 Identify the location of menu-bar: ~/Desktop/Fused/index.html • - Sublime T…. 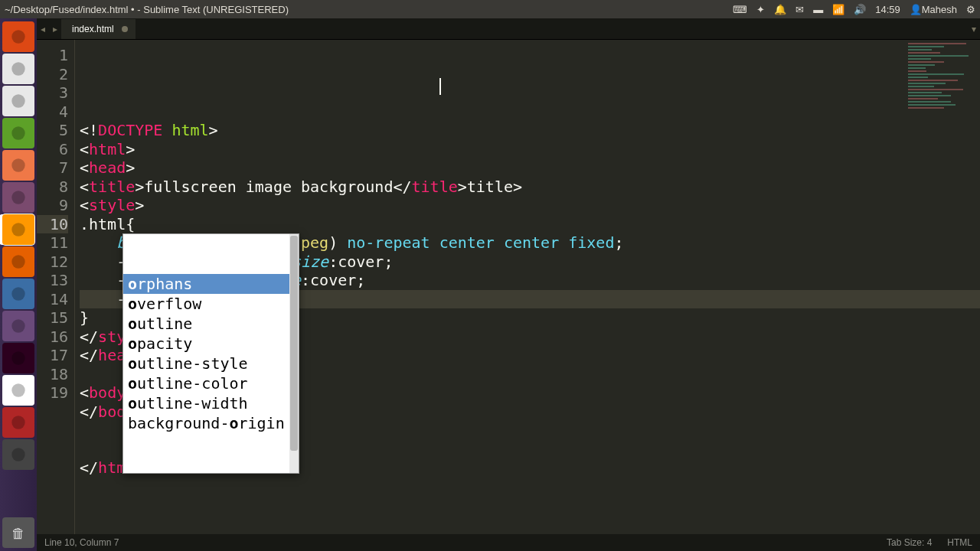
(490, 9).